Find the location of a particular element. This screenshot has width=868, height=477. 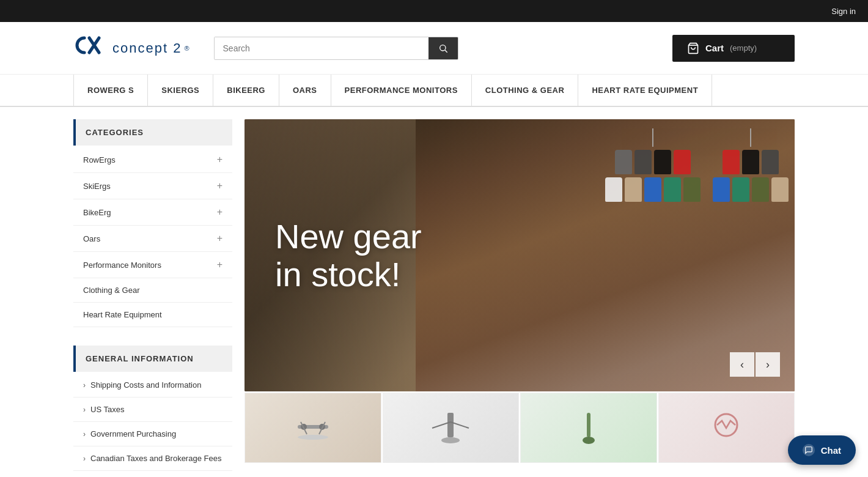

logo-text: concept 2 is located at coordinates (147, 48).